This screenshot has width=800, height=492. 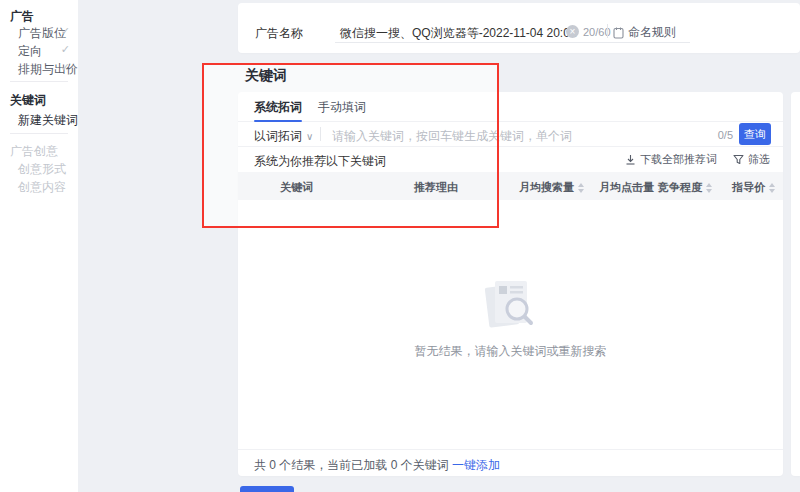 What do you see at coordinates (511, 305) in the screenshot?
I see `no-result-illustration-icon` at bounding box center [511, 305].